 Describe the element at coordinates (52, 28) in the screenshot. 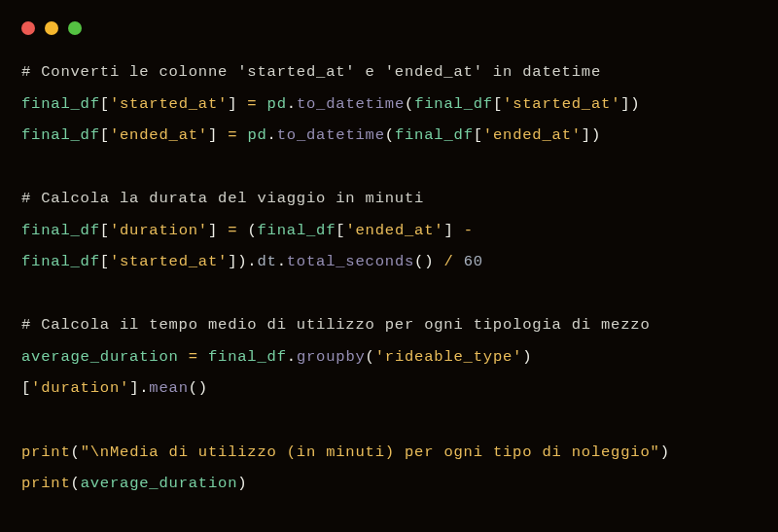

I see `minimize-dot-icon` at that location.